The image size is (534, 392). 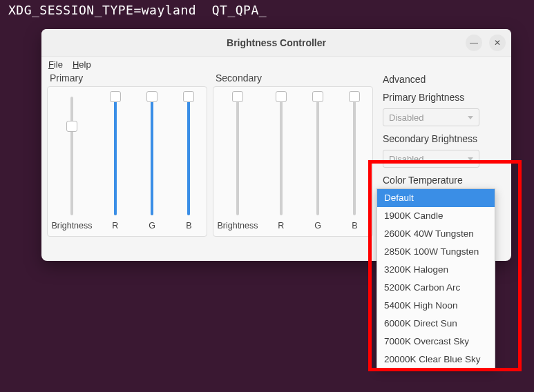 What do you see at coordinates (431, 117) in the screenshot?
I see `primary-brightness-combo: Disabled` at bounding box center [431, 117].